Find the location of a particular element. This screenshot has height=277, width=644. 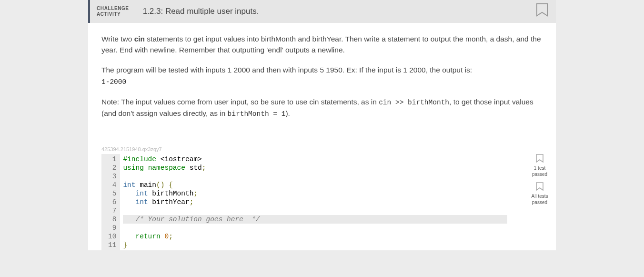

watermark-id: 425394.2151948.qx3zqy7 is located at coordinates (322, 149).